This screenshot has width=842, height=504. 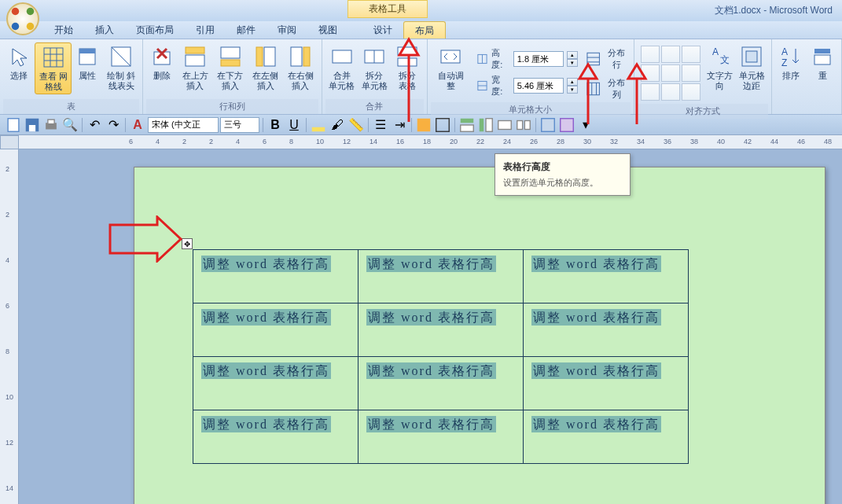 What do you see at coordinates (342, 68) in the screenshot?
I see `merge-cells-button: 合并 单元格` at bounding box center [342, 68].